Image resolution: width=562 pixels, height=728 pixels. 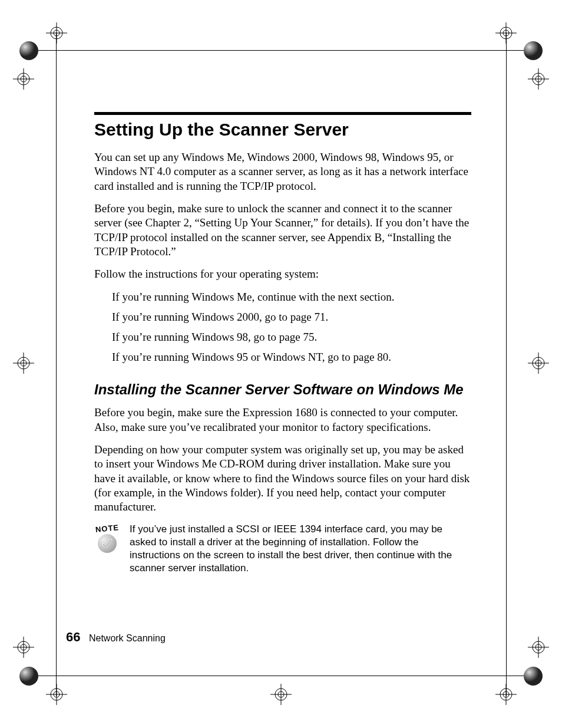 I want to click on section-heading: Setting Up the Scanner Server, so click(x=283, y=130).